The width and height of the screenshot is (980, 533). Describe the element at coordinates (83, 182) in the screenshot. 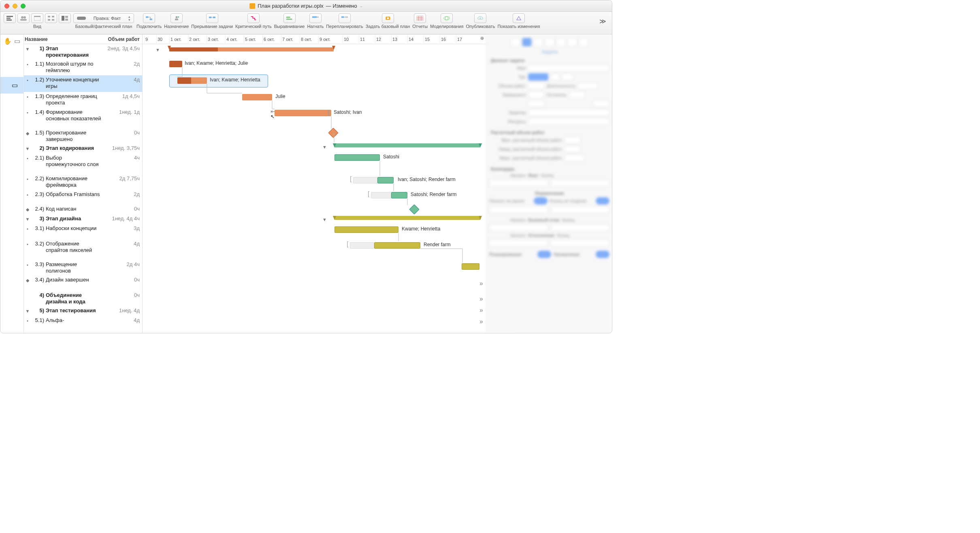

I see `outline-row: •2.2)Компилирование фреймворка2д 7,75ч` at that location.